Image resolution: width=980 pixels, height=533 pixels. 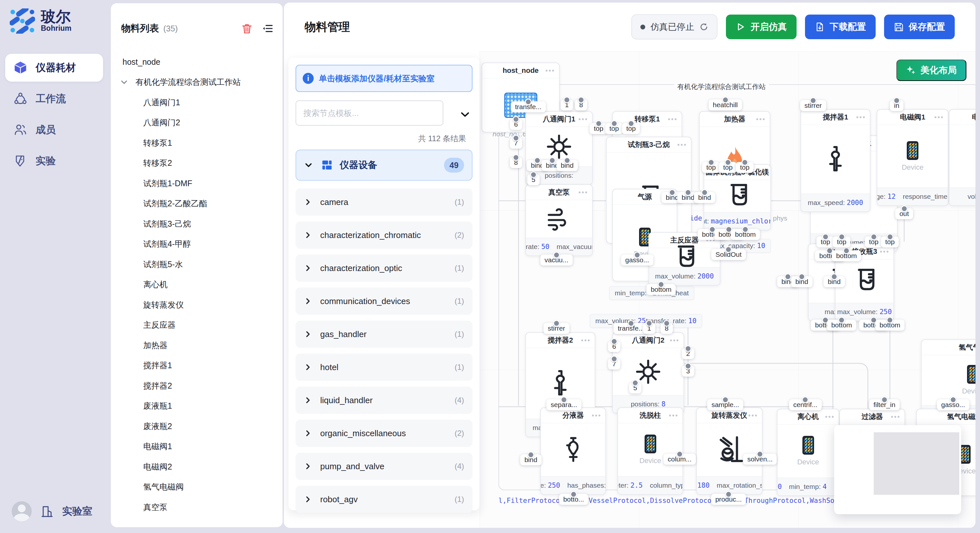 I want to click on canvas-node: 八通阀门2••• positions: 8, so click(x=648, y=373).